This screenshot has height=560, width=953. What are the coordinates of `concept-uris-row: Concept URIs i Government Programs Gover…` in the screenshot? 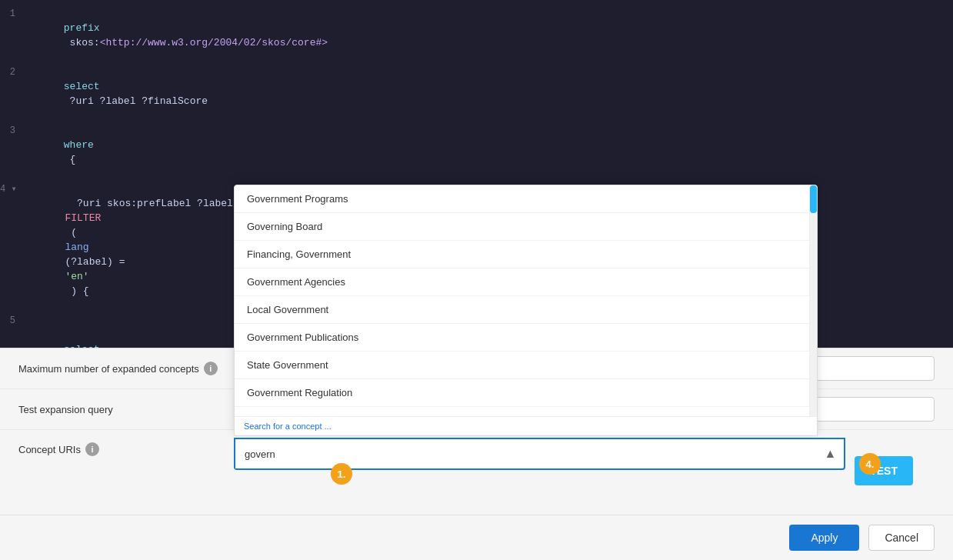 It's located at (477, 454).